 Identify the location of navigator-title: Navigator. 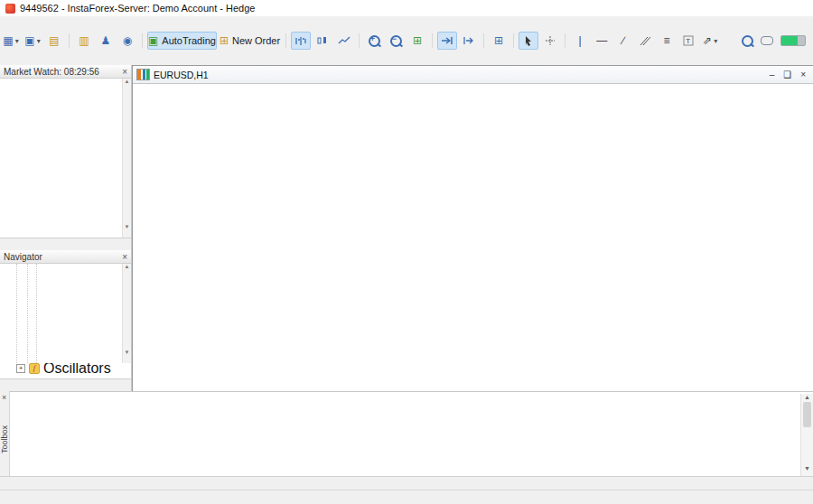
(23, 257).